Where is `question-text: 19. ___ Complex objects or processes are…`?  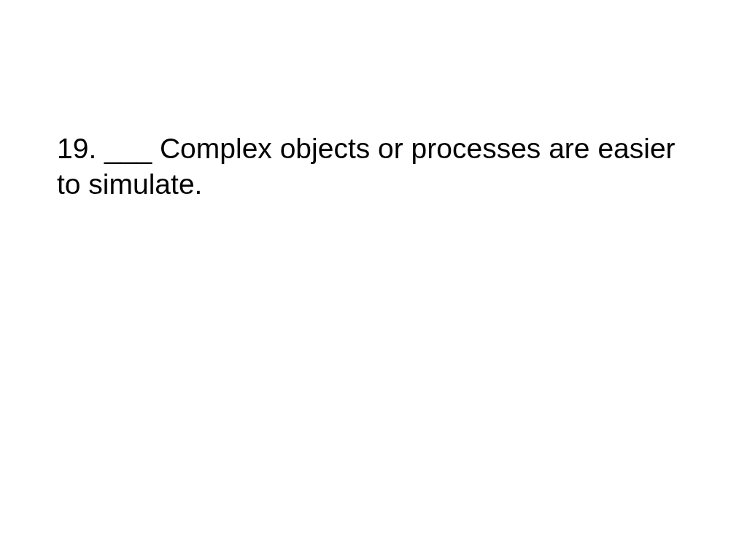
question-text: 19. ___ Complex objects or processes are… is located at coordinates (374, 167).